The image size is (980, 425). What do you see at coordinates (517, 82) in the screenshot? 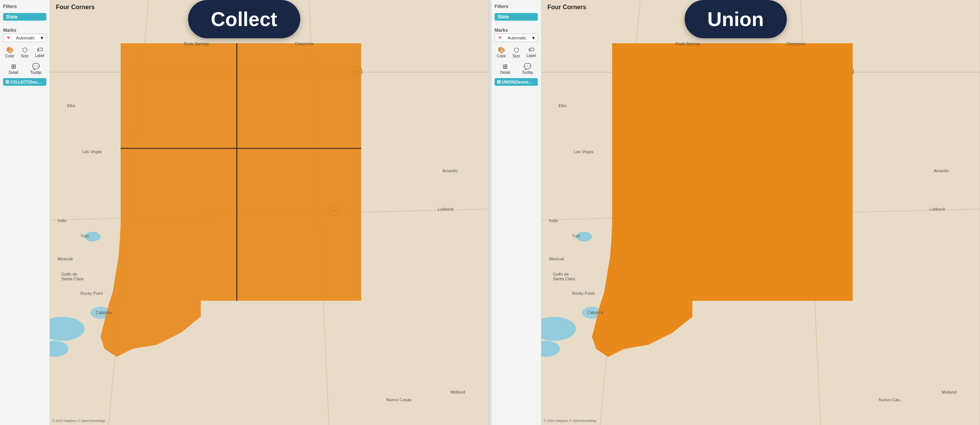
I see `union-pill-label: UNION(Geome...` at bounding box center [517, 82].